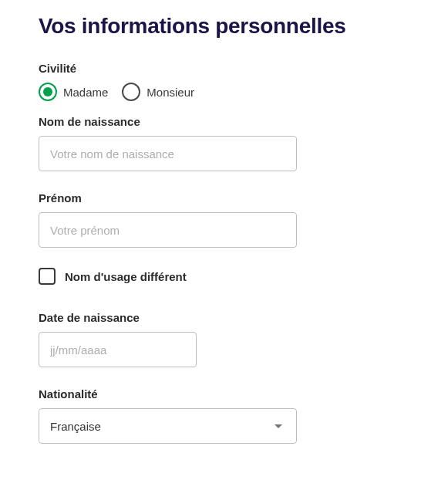  I want to click on birth-date-input, so click(117, 350).